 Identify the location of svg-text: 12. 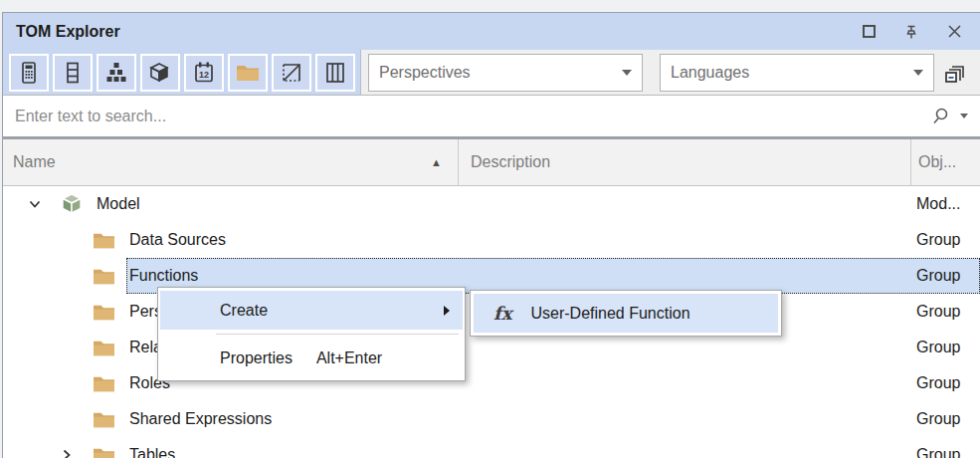
(204, 75).